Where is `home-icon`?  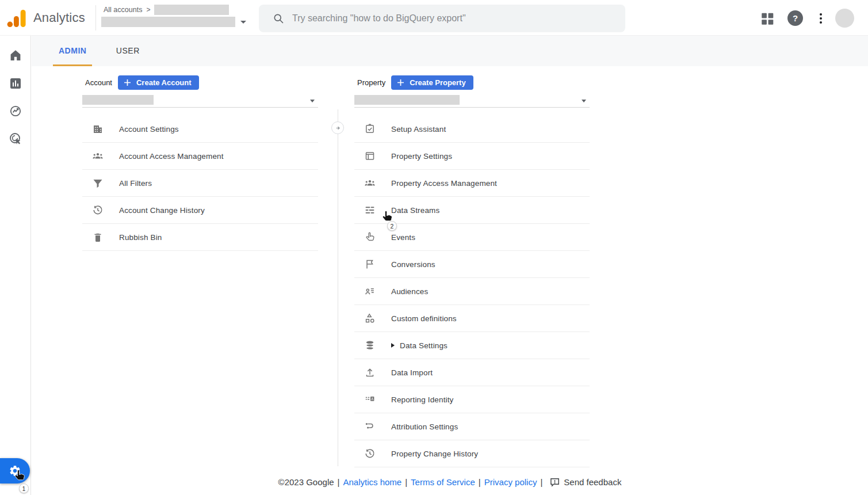 home-icon is located at coordinates (16, 55).